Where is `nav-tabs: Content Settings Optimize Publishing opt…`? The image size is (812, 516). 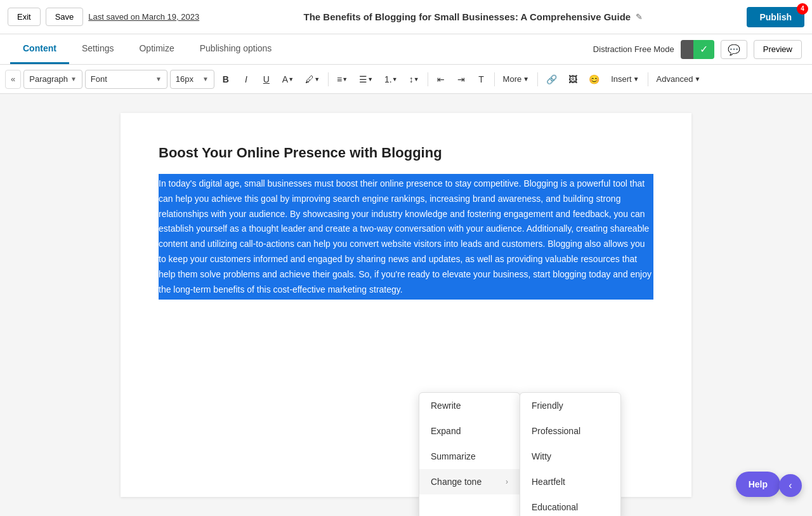
nav-tabs: Content Settings Optimize Publishing opt… is located at coordinates (406, 50).